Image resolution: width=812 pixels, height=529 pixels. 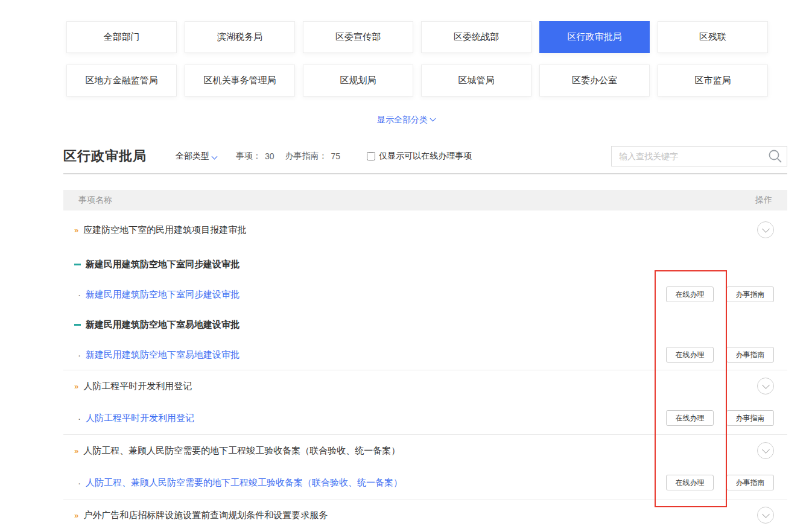 I want to click on show-all-label: 显示全部分类, so click(x=402, y=119).